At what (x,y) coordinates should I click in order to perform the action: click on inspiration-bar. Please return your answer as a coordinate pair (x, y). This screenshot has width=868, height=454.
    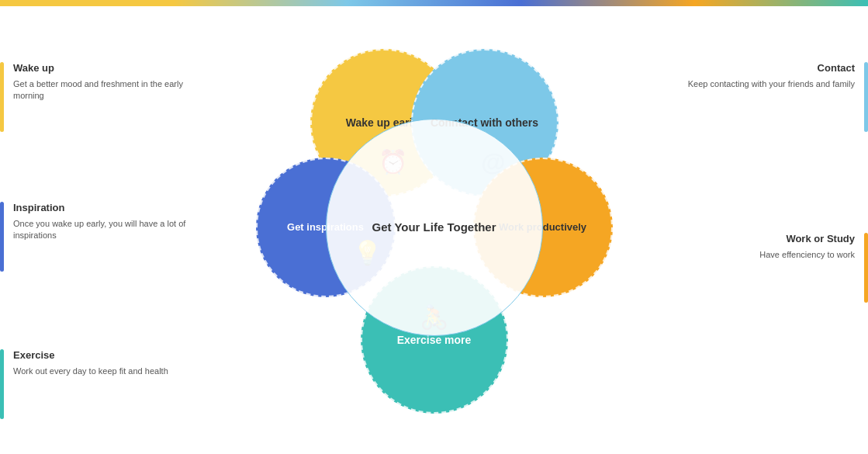
    Looking at the image, I should click on (2, 237).